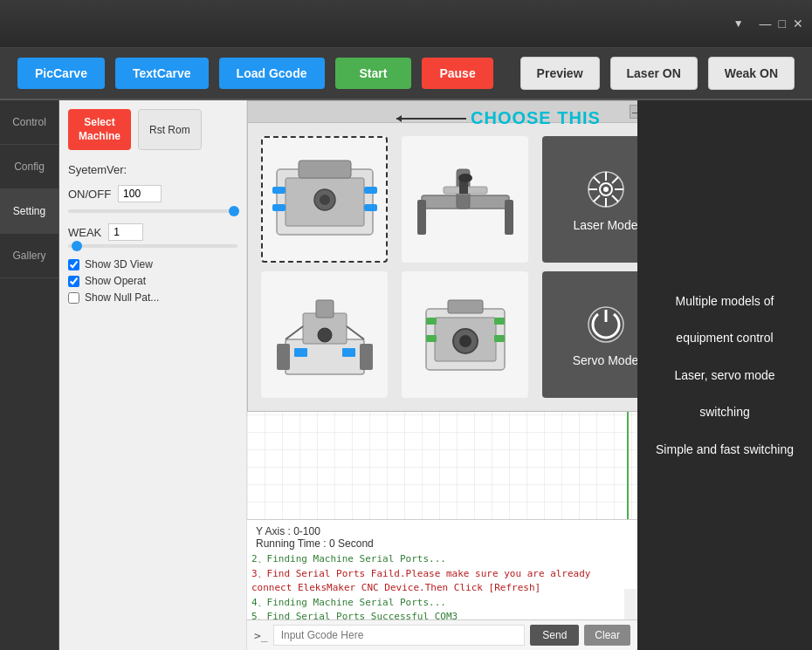  I want to click on sidebar-item-config: Config, so click(30, 168).